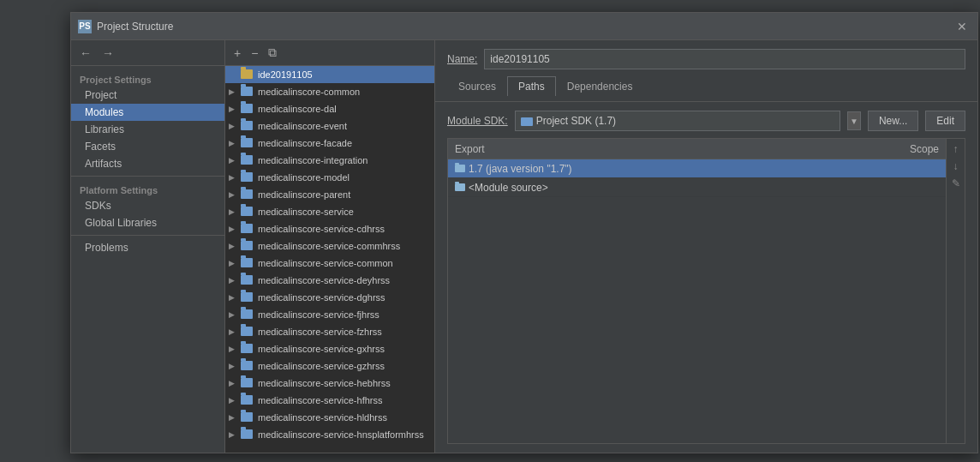 This screenshot has width=980, height=462. What do you see at coordinates (313, 160) in the screenshot?
I see `module-name: medicalinscore-integration` at bounding box center [313, 160].